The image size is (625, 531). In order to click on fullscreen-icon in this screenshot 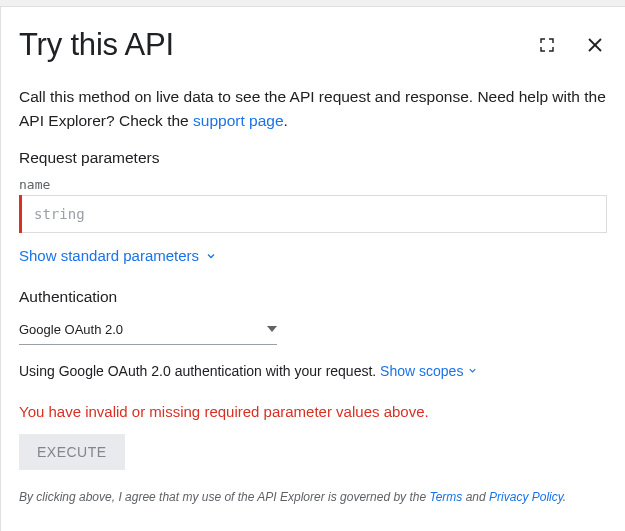, I will do `click(547, 45)`.